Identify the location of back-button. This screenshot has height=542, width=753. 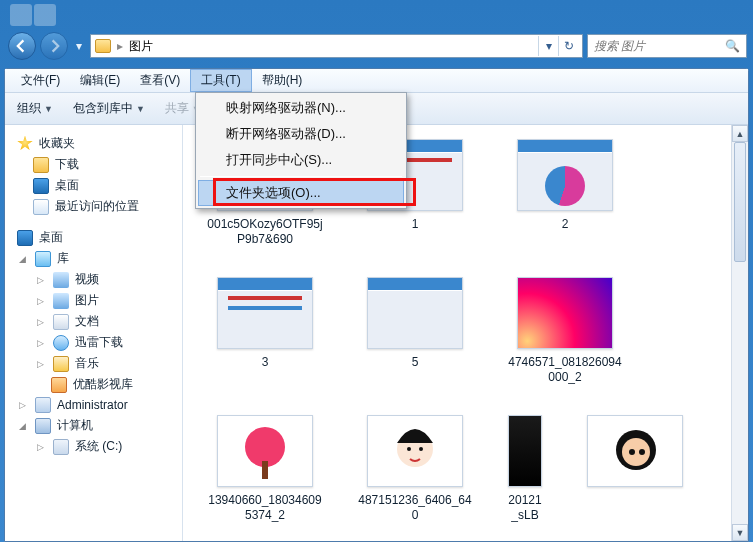
(22, 46).